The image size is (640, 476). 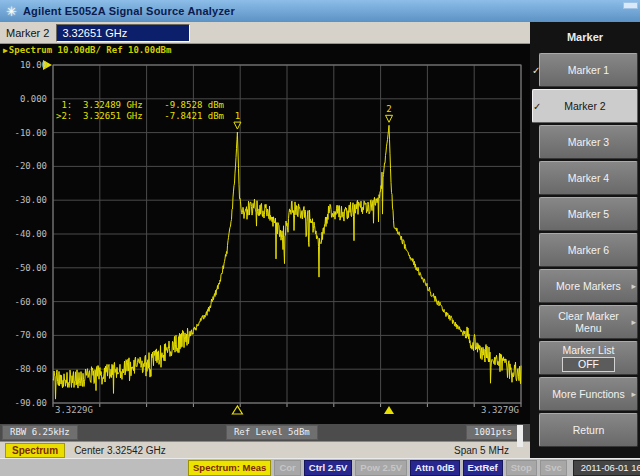 What do you see at coordinates (230, 468) in the screenshot?
I see `status-chip: Spectrum: Meas` at bounding box center [230, 468].